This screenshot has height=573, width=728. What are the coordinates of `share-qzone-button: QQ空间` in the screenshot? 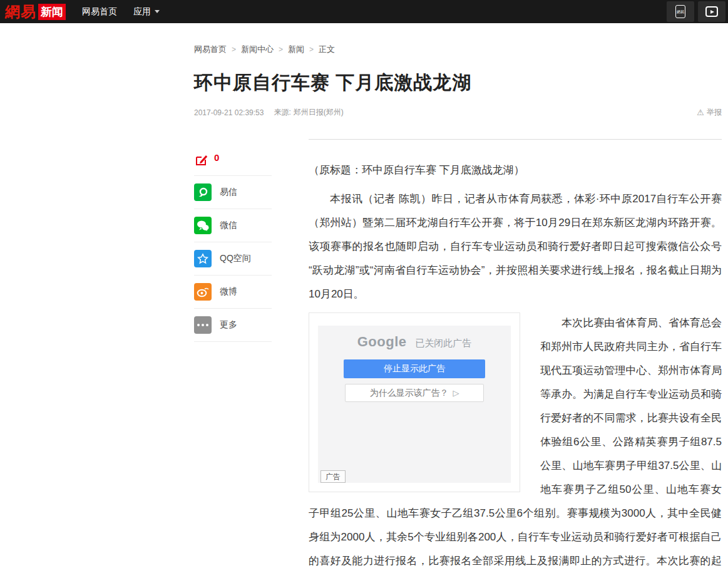 It's located at (233, 259).